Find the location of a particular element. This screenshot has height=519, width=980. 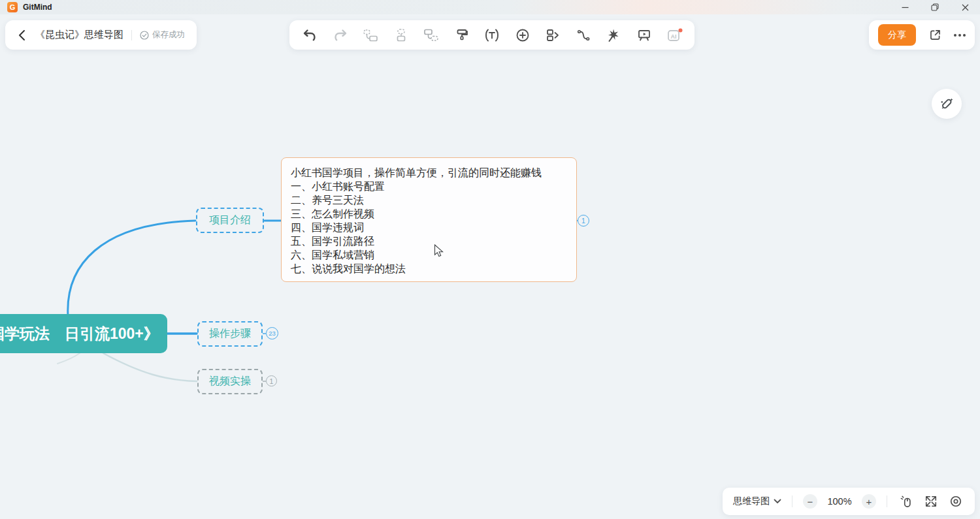

insert-node-icon is located at coordinates (523, 35).